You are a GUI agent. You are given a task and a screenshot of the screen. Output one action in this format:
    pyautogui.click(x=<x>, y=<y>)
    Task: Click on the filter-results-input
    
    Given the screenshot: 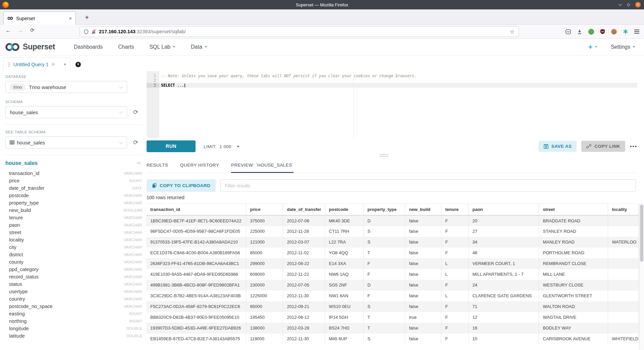 What is the action you would take?
    pyautogui.click(x=428, y=185)
    